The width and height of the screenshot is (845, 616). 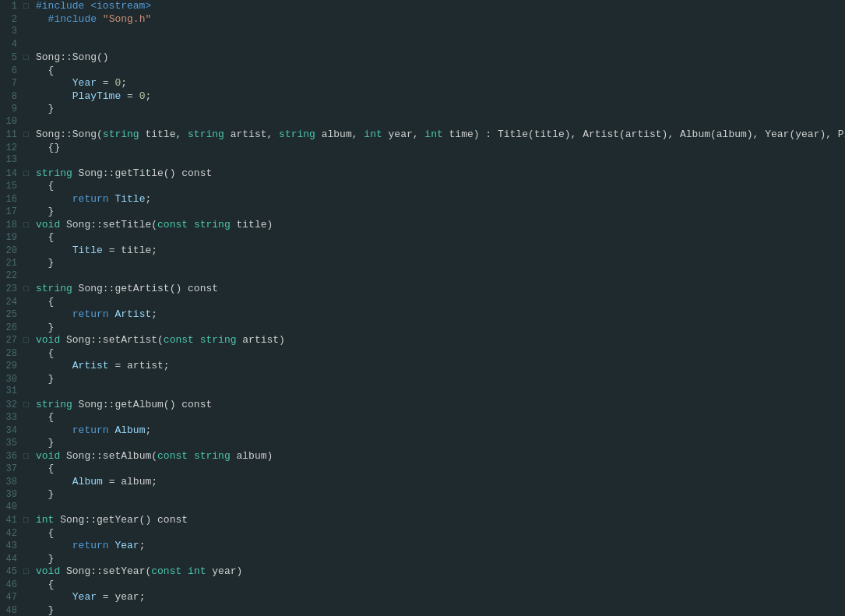 I want to click on token: album,, so click(x=340, y=134).